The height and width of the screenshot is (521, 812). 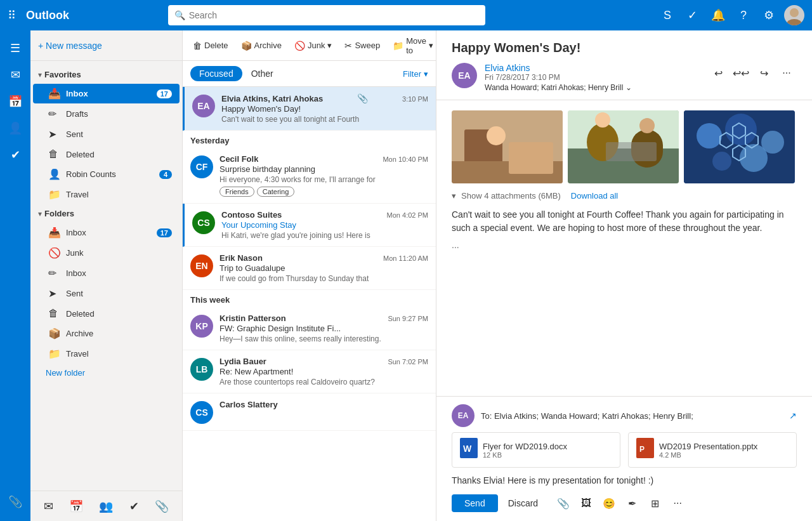 What do you see at coordinates (216, 74) in the screenshot?
I see `tab-focused: Focused` at bounding box center [216, 74].